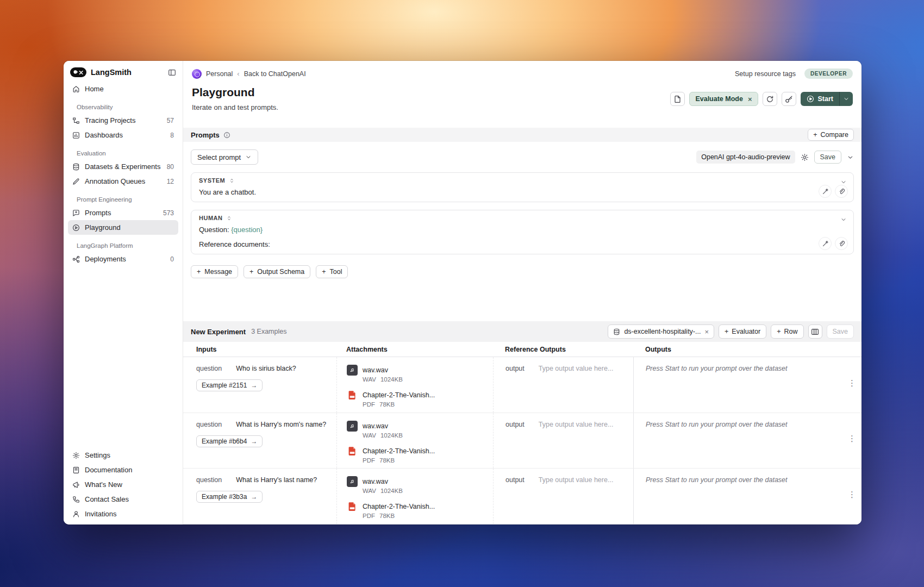  I want to click on human-message-text: Question: {question}, so click(522, 229).